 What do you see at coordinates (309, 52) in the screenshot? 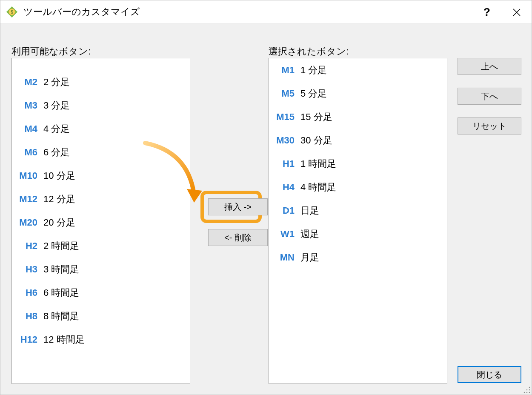
I see `selected-buttons-label: 選択されたボタン:` at bounding box center [309, 52].